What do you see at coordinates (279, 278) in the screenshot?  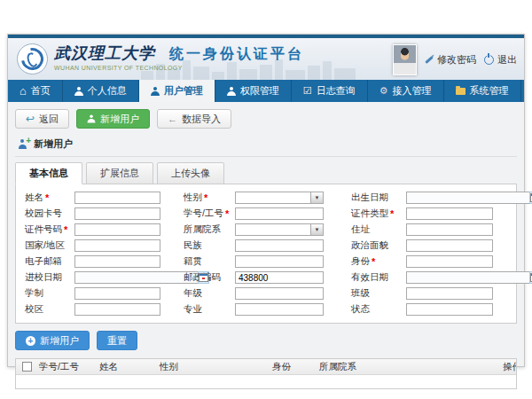 I see `input-postal-code` at bounding box center [279, 278].